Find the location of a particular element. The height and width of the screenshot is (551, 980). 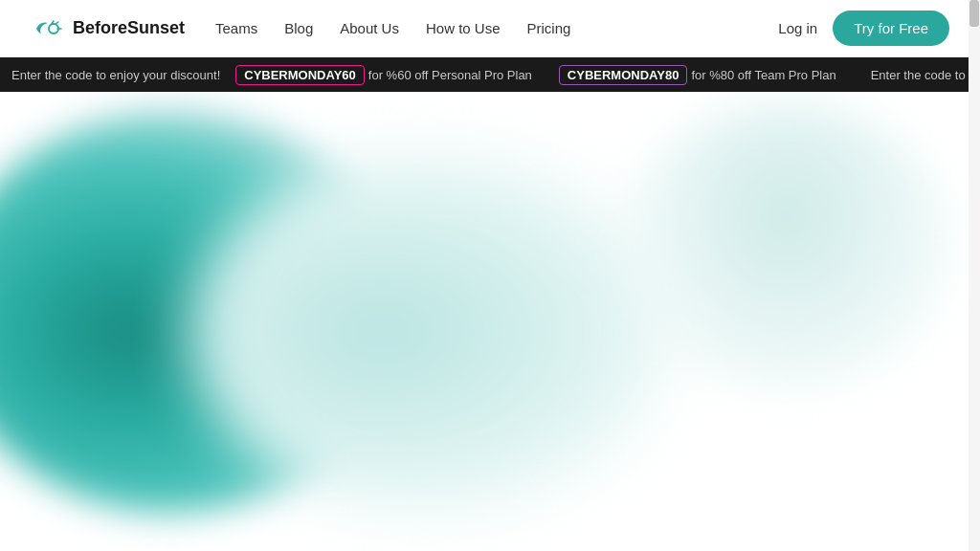

promo-text-1: Enter the code to enjoy your discount! is located at coordinates (116, 75).